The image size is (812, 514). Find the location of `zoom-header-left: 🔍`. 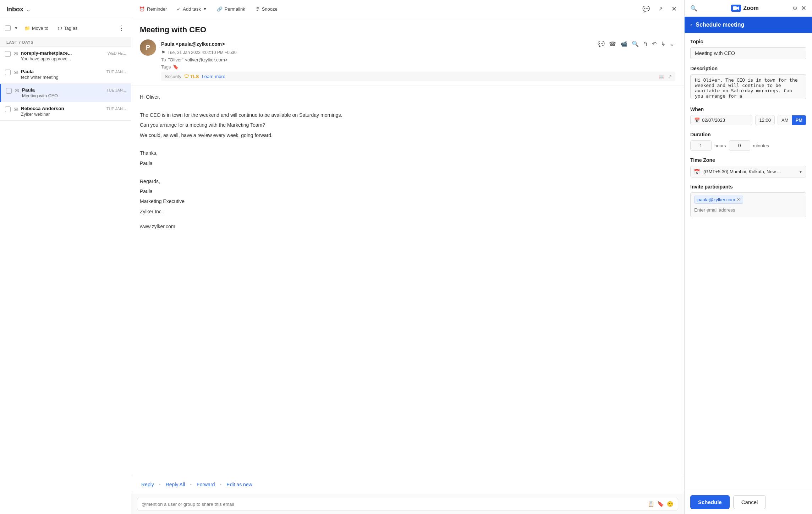

zoom-header-left: 🔍 is located at coordinates (694, 9).